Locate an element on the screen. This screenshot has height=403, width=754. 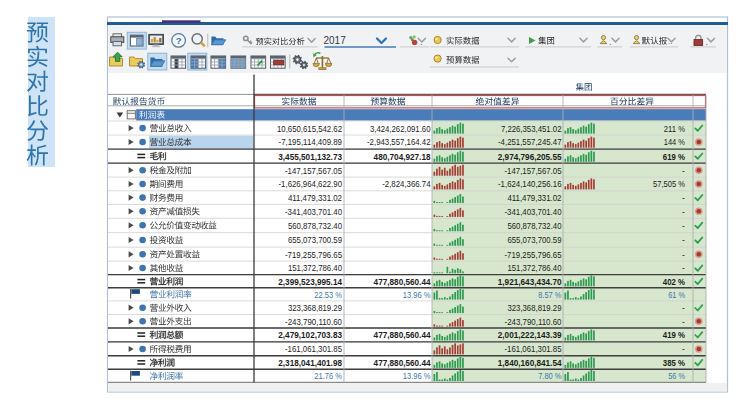
svg-text: 2,399,523,995.14 is located at coordinates (310, 282).